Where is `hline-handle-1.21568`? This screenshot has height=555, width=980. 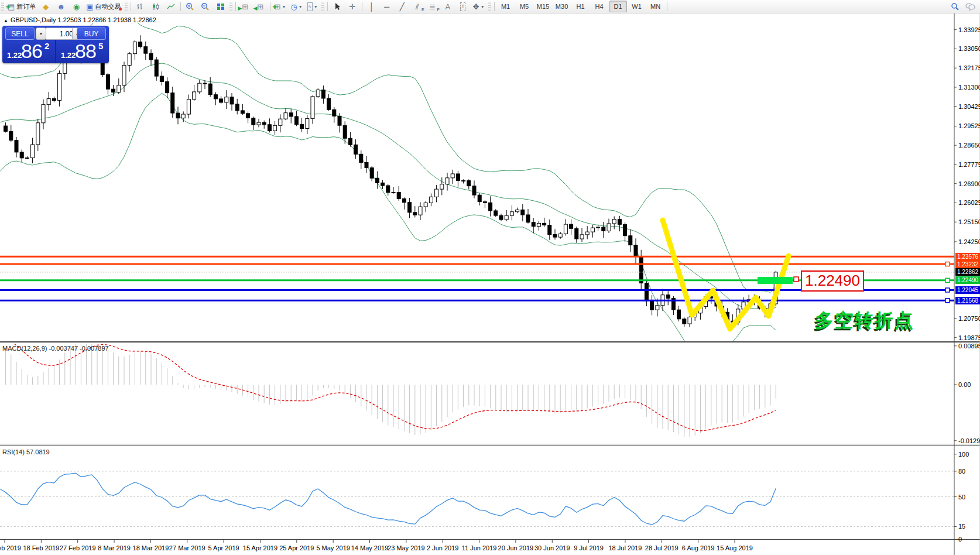 hline-handle-1.21568 is located at coordinates (947, 301).